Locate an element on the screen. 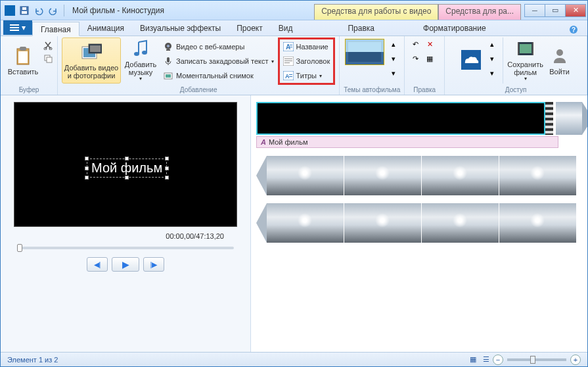 The height and width of the screenshot is (367, 588). tab-home: Главная is located at coordinates (56, 29).